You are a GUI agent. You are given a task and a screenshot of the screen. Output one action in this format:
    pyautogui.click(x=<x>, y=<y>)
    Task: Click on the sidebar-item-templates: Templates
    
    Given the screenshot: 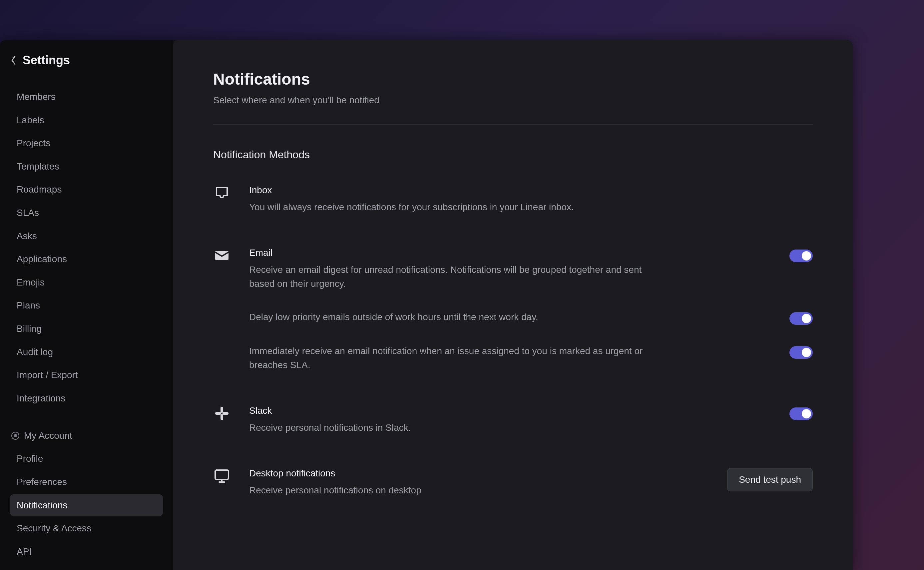 What is the action you would take?
    pyautogui.click(x=87, y=167)
    